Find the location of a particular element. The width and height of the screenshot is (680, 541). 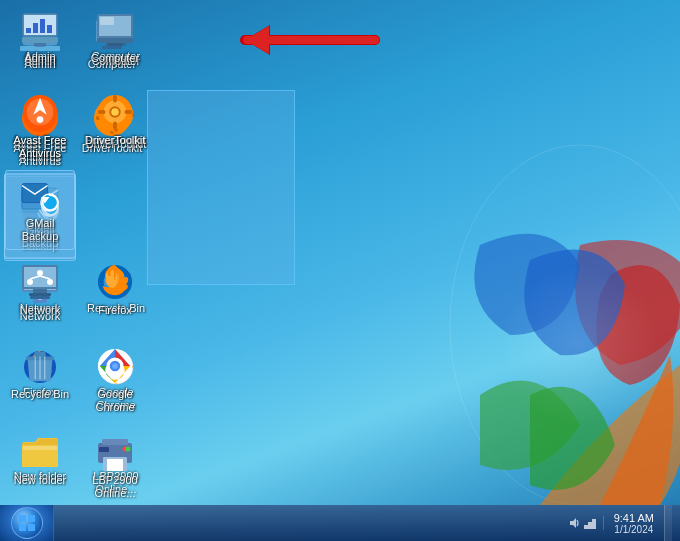

avast-label: Avast Free Antivirus is located at coordinates (40, 147).